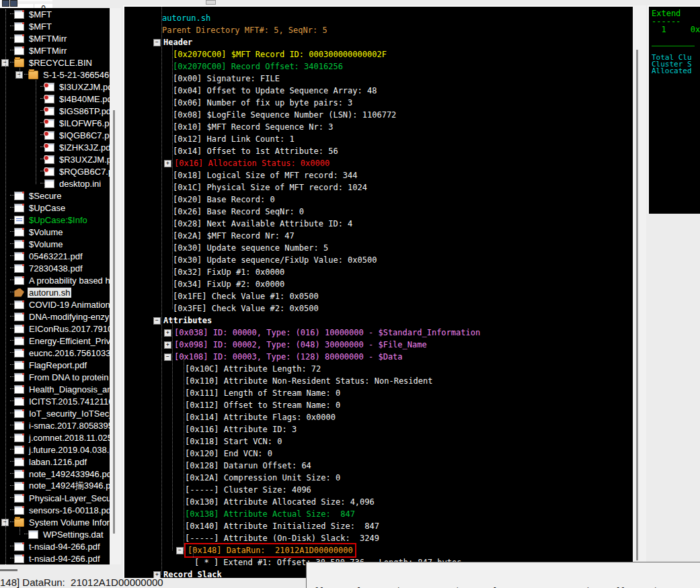 The width and height of the screenshot is (700, 588). What do you see at coordinates (637, 305) in the screenshot?
I see `mft-scrollbar-thumb` at bounding box center [637, 305].